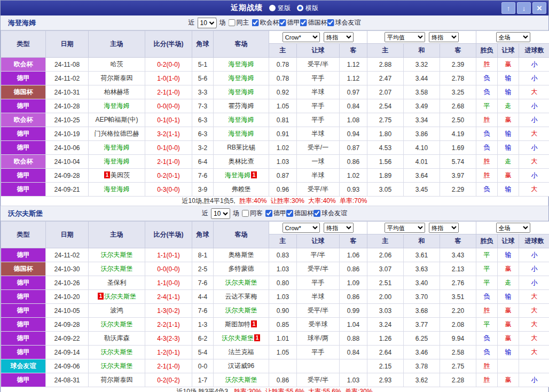  I want to click on score-cell: 2-1(1-0), so click(169, 366).